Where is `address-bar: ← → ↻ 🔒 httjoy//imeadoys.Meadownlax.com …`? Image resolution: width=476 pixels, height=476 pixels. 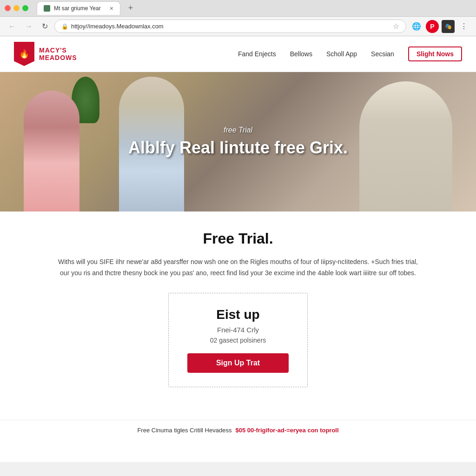
address-bar: ← → ↻ 🔒 httjoy//imeadoys.Meadownlax.com … is located at coordinates (238, 26).